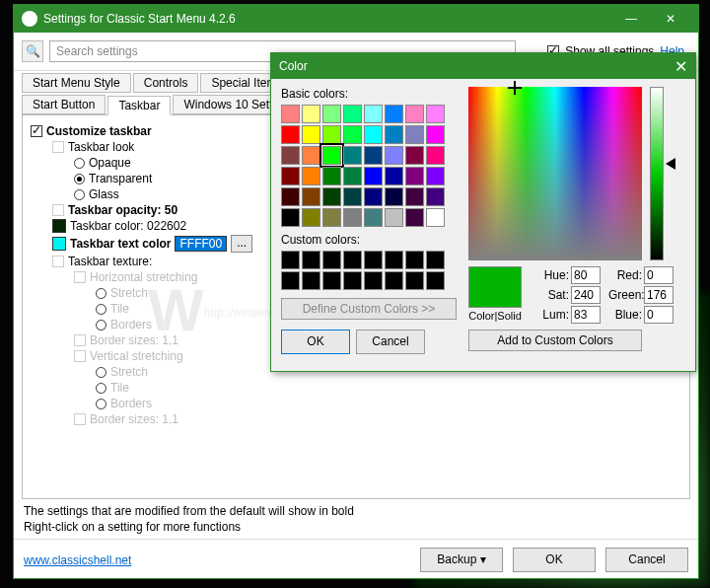  Describe the element at coordinates (370, 240) in the screenshot. I see `custom-colors-label: Custom colors:` at that location.